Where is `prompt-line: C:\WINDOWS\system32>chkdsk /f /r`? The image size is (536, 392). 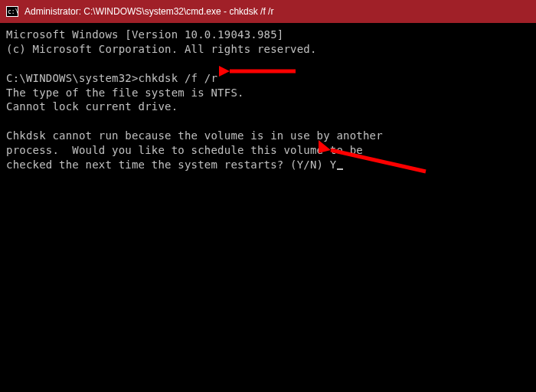 prompt-line: C:\WINDOWS\system32>chkdsk /f /r is located at coordinates (268, 78).